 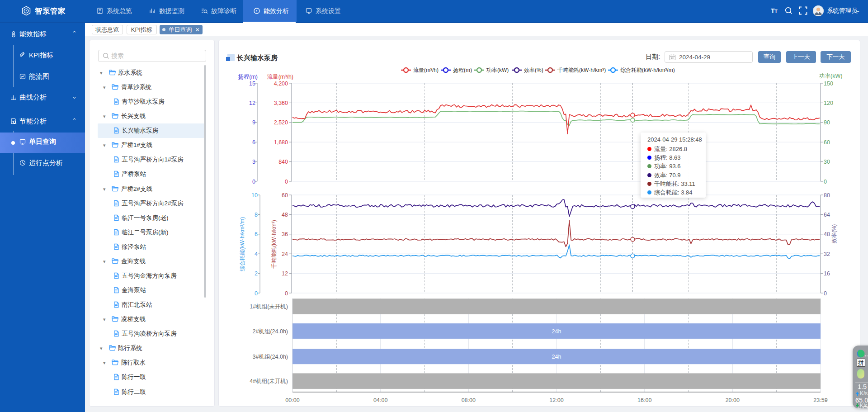 I want to click on svg-text: 64, so click(x=827, y=215).